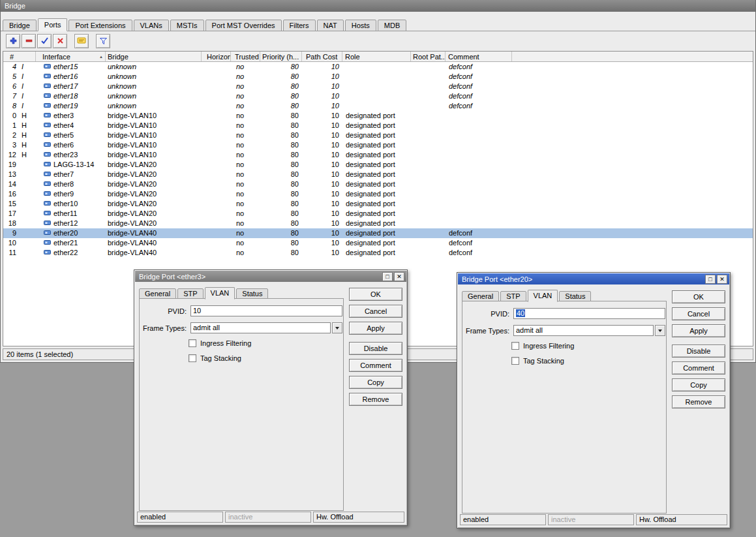  What do you see at coordinates (82, 41) in the screenshot?
I see `comment-button` at bounding box center [82, 41].